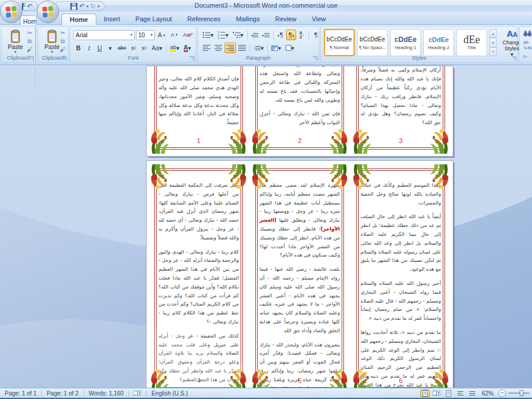 The image size is (532, 399). Describe the element at coordinates (406, 43) in the screenshot. I see `style-heading-1: cDdEe Heading 1` at that location.